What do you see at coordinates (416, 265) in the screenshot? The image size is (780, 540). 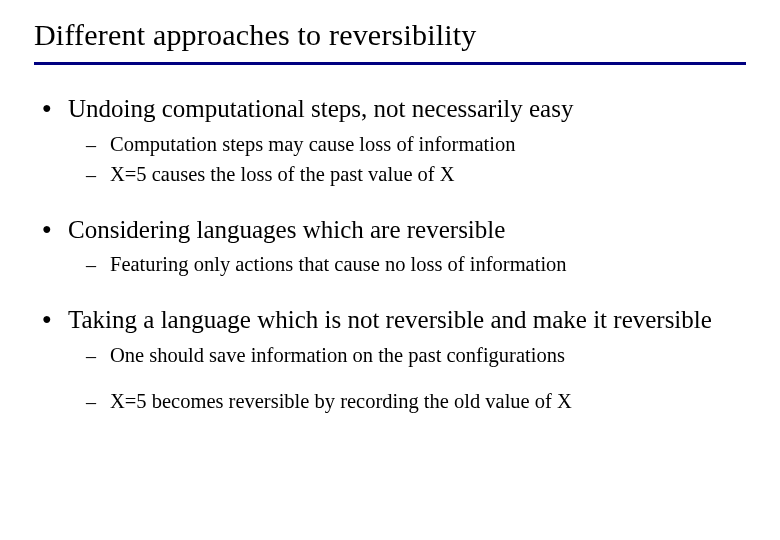 I see `list-item: – Featuring only actions that cause no l…` at bounding box center [416, 265].